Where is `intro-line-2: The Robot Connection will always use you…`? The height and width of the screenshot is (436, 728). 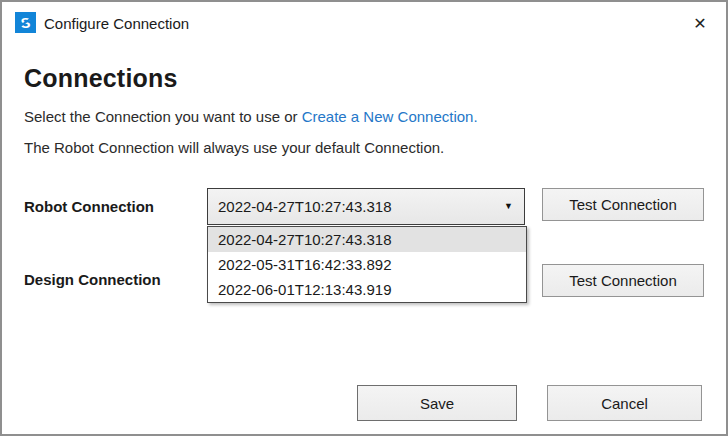 intro-line-2: The Robot Connection will always use you… is located at coordinates (234, 148).